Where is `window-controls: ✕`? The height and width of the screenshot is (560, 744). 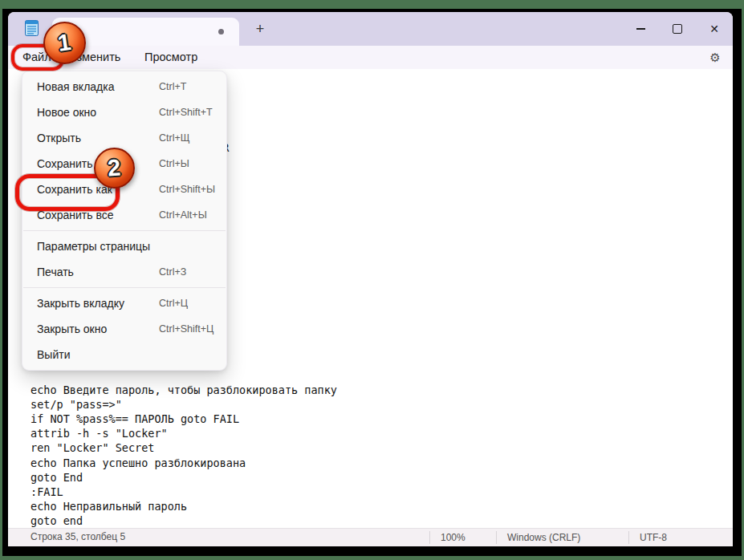 window-controls: ✕ is located at coordinates (677, 29).